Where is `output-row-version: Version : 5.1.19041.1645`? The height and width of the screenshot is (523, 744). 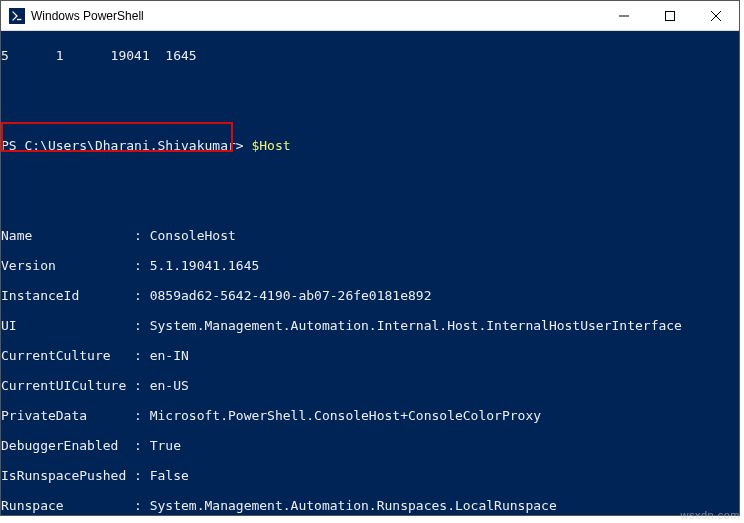
output-row-version: Version : 5.1.19041.1645 is located at coordinates (370, 266).